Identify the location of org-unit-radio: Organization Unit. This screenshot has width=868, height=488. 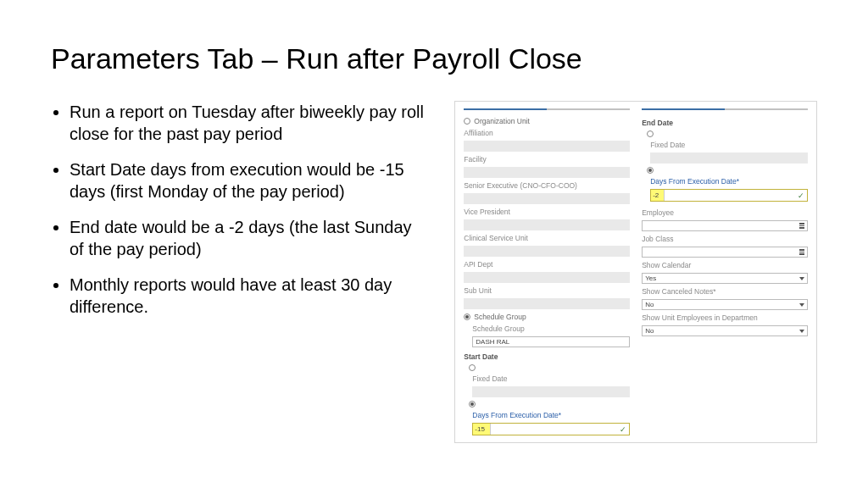
(547, 121).